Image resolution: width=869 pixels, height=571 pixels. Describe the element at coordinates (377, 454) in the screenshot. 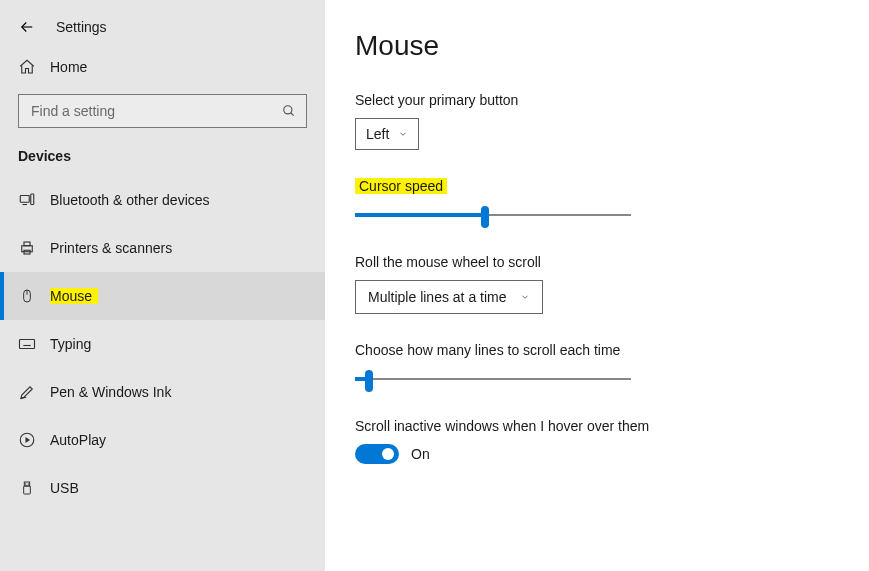

I see `scroll-inactive-toggle` at that location.